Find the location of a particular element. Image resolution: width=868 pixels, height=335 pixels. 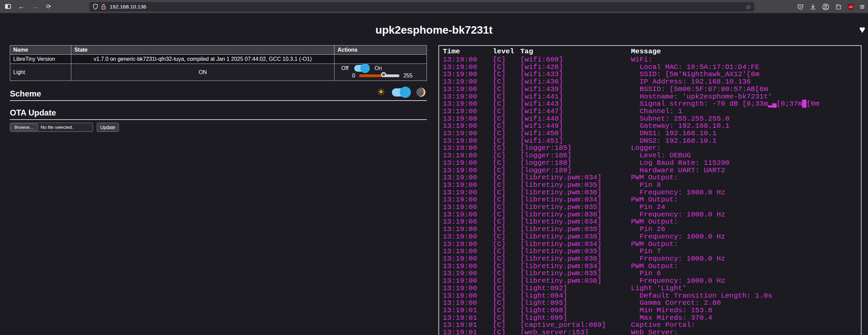

log-message: Pin 7 is located at coordinates (746, 251).